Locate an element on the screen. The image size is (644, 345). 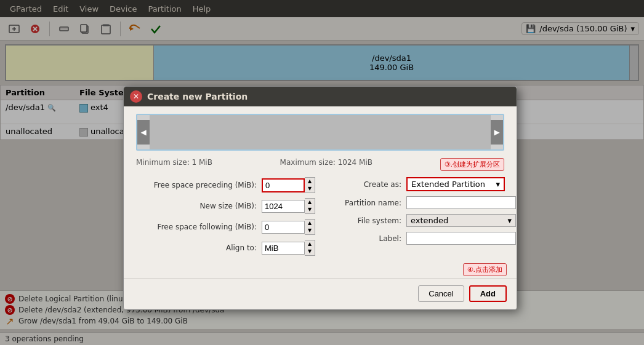
align-to-input is located at coordinates (283, 248).